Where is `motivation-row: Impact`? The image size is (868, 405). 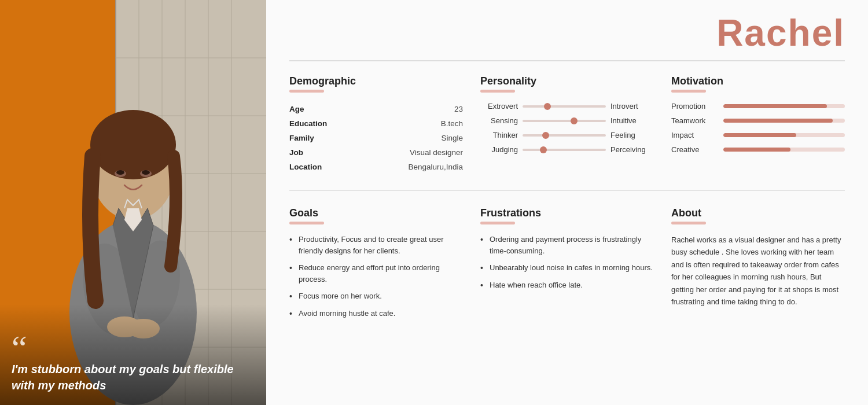
motivation-row: Impact is located at coordinates (758, 135).